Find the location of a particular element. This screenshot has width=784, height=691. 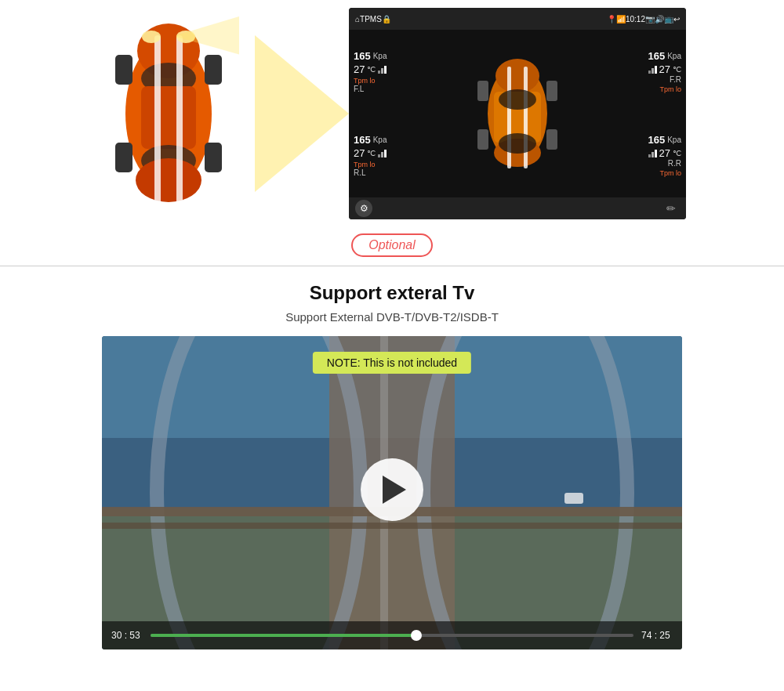

section-subtitle: Support External DVB-T/DVB-T2/ISDB-T is located at coordinates (392, 317).